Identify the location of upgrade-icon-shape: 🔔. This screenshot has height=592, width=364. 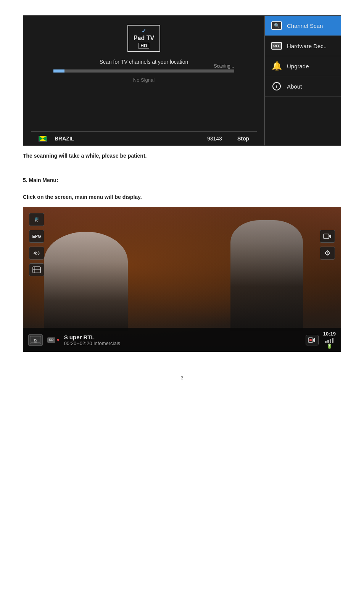
(277, 66).